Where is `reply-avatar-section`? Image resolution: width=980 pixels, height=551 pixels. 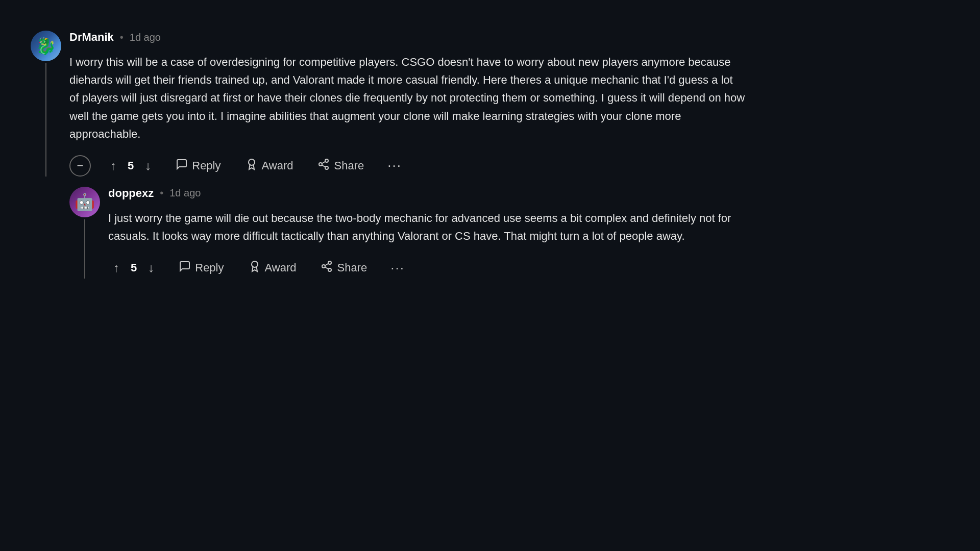 reply-avatar-section is located at coordinates (85, 233).